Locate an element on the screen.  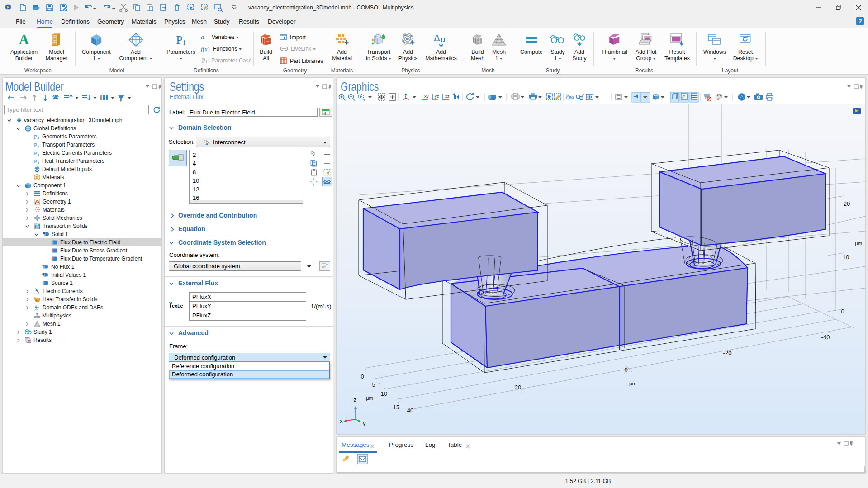
svg-text: z is located at coordinates (356, 400).